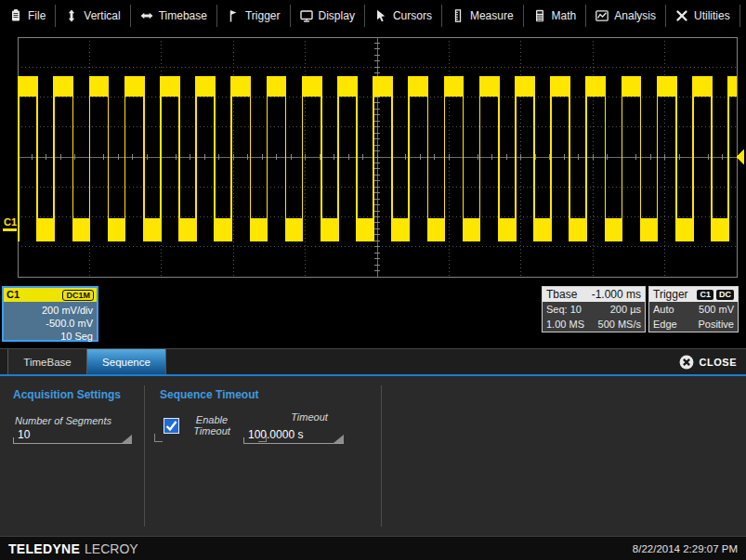  What do you see at coordinates (373, 362) in the screenshot?
I see `dialog-tab-bar: TimeBase Sequence CLOSE` at bounding box center [373, 362].